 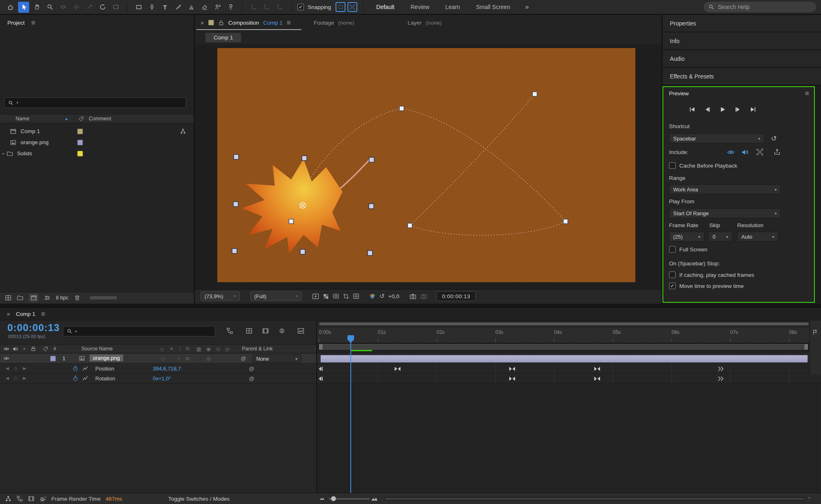 I want to click on solo-column-icon: ●, so click(x=24, y=348).